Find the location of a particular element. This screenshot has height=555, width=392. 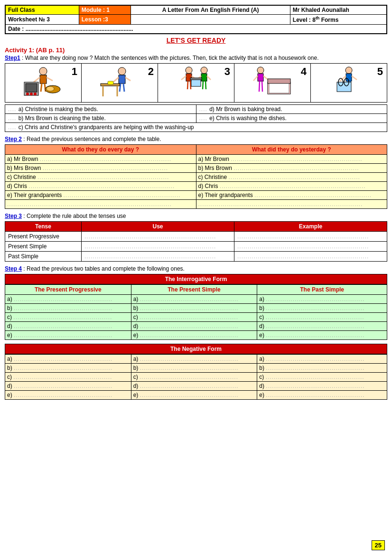

neg-row-c-1: c) .....................................… is located at coordinates (68, 377).